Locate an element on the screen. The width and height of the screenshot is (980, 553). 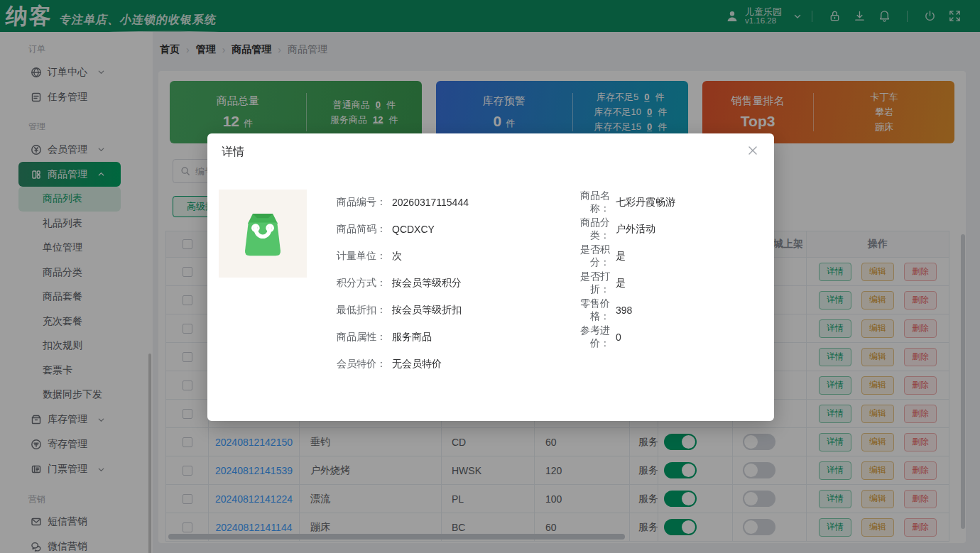
modal-field-row: 零售价格：398 is located at coordinates (442, 310).